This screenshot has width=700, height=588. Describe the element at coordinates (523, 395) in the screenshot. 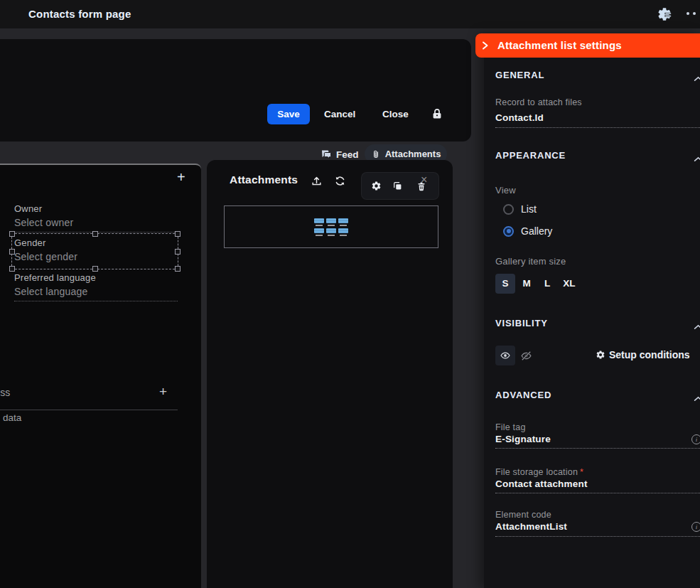

I see `section-title-advanced: ADVANCED` at that location.